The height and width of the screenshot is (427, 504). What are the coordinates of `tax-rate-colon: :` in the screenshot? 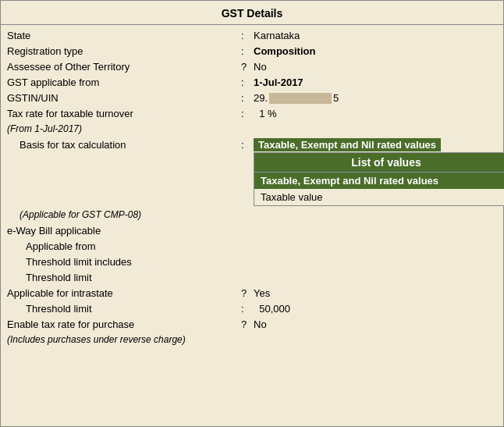 It's located at (247, 114).